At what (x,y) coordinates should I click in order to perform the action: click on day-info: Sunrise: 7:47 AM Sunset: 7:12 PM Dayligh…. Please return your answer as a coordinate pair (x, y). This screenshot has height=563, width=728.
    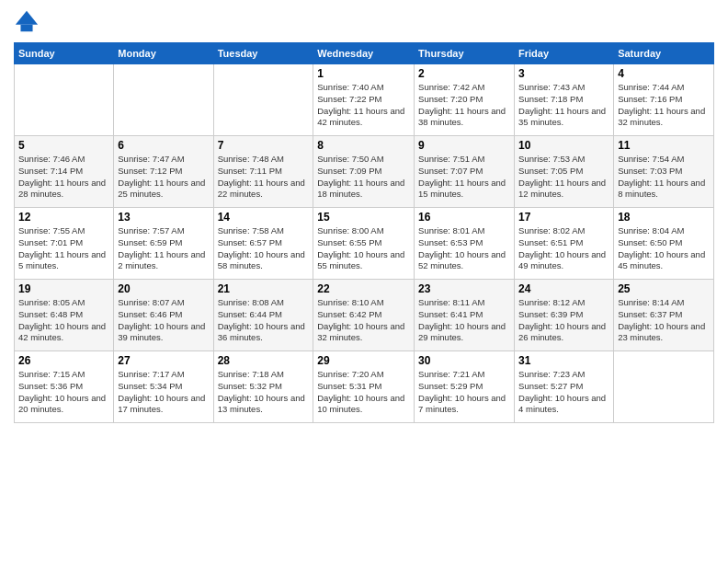
    Looking at the image, I should click on (164, 177).